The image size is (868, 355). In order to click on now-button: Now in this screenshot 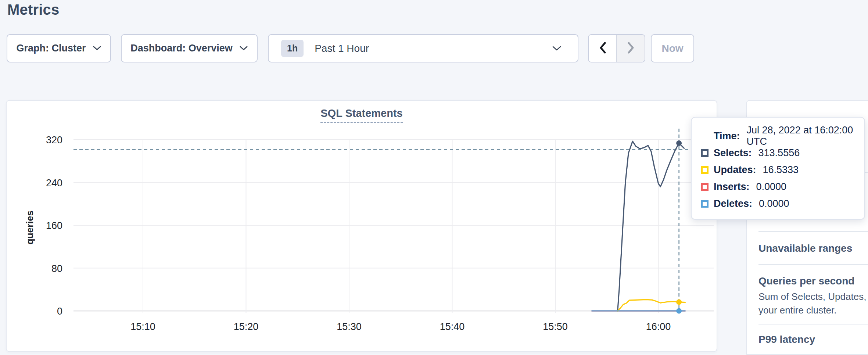, I will do `click(672, 49)`.